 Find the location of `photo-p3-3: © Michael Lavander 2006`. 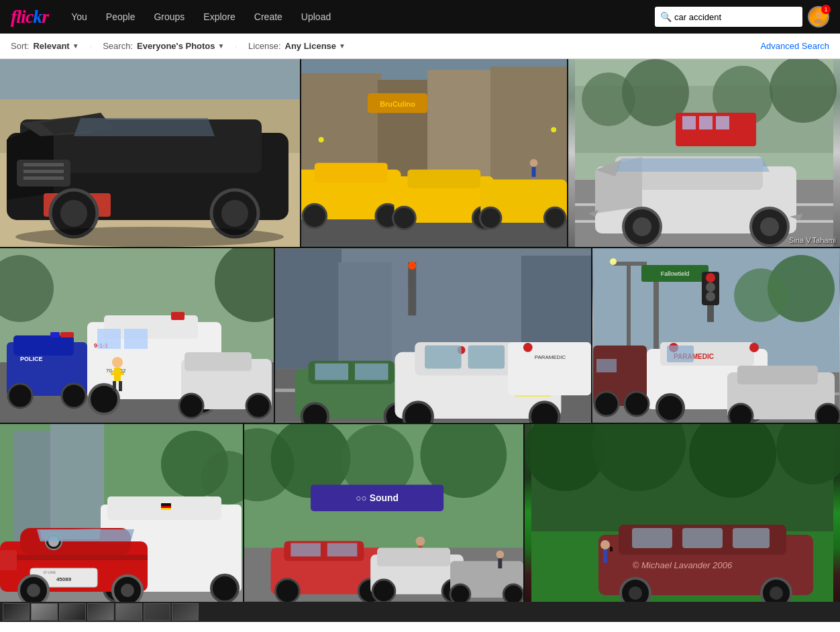

photo-p3-3: © Michael Lavander 2006 is located at coordinates (682, 513).